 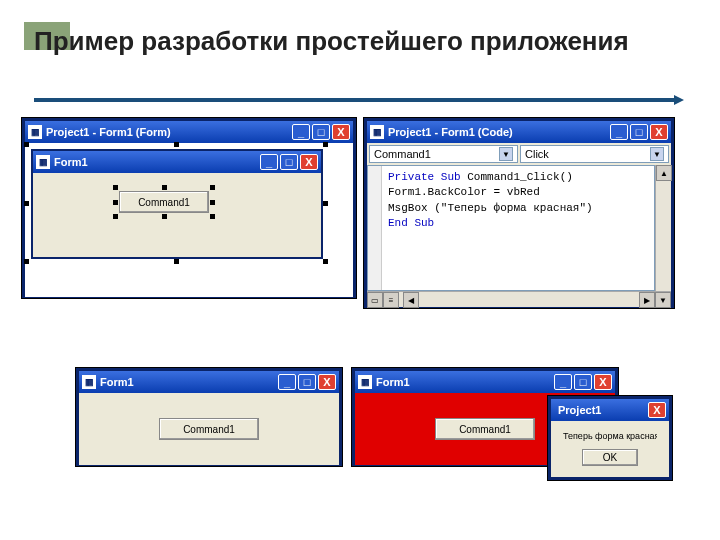 What do you see at coordinates (177, 204) in the screenshot?
I see `designer-inner-window: ▦ Form1 _ □ X Command1` at bounding box center [177, 204].